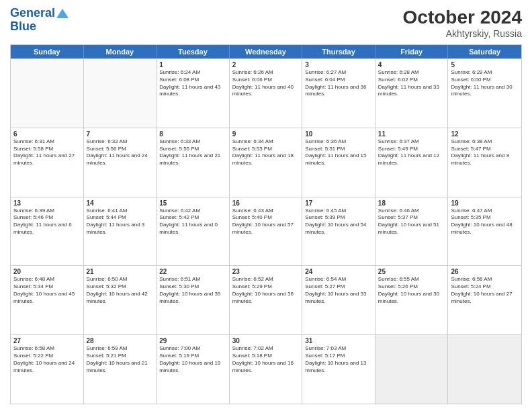  What do you see at coordinates (339, 93) in the screenshot?
I see `calendar-cell-3: 3Sunrise: 6:27 AM Sunset: 6:04 PM Daylig…` at bounding box center [339, 93].